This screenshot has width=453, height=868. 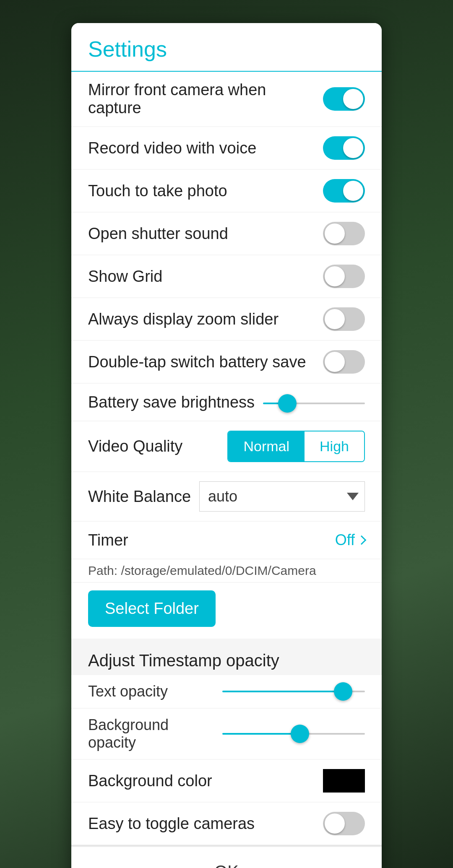 I want to click on video-quality-normal-button: Normal, so click(x=266, y=446).